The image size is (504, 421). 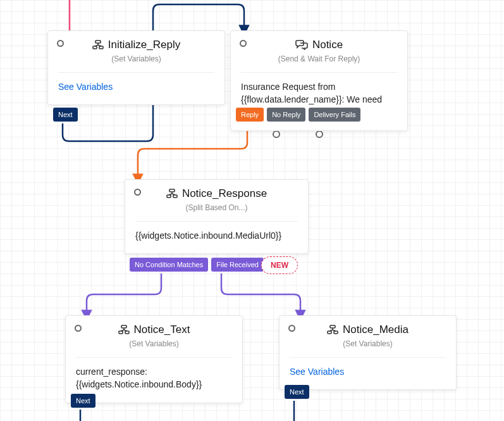 What do you see at coordinates (319, 59) in the screenshot?
I see `node-subtitle: (Send & Wait For Reply)` at bounding box center [319, 59].